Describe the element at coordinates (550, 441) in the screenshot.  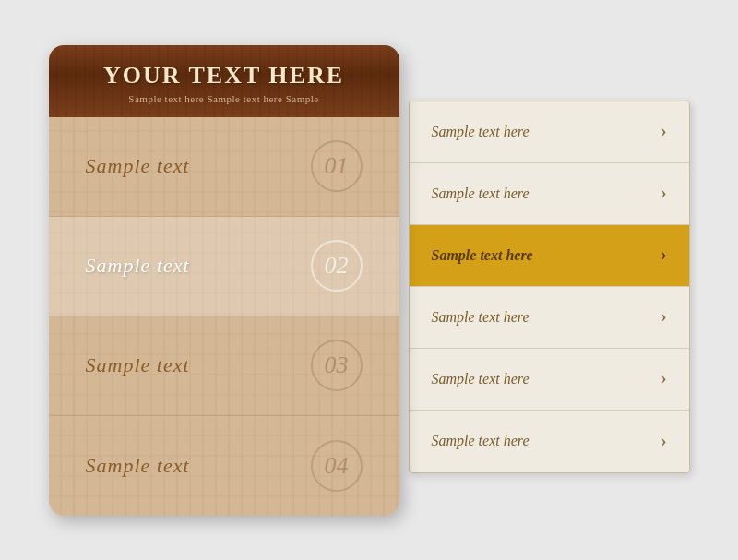
I see `right-item-6: Sample text here ›` at that location.